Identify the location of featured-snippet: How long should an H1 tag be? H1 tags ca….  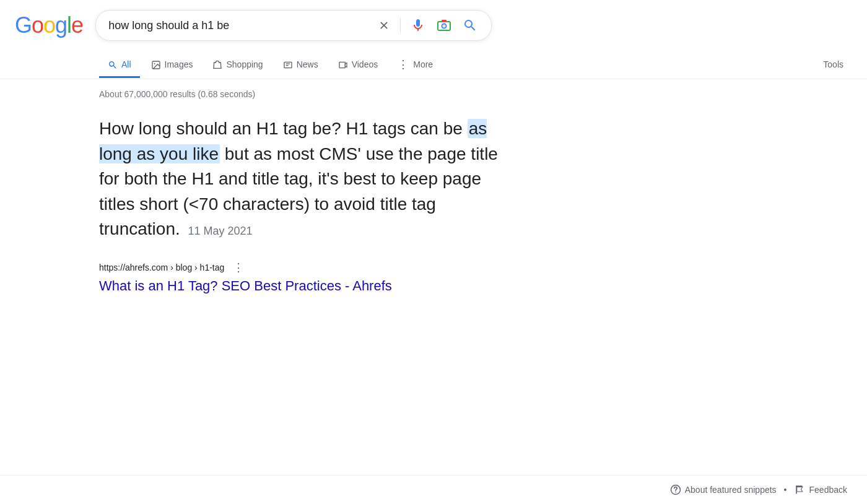
(308, 180).